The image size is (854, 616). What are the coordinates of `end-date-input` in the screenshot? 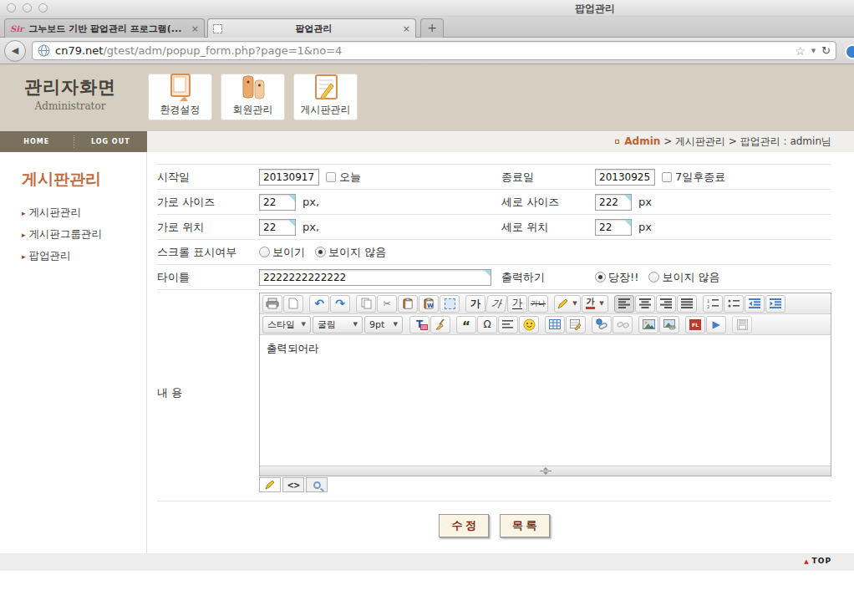 It's located at (625, 177).